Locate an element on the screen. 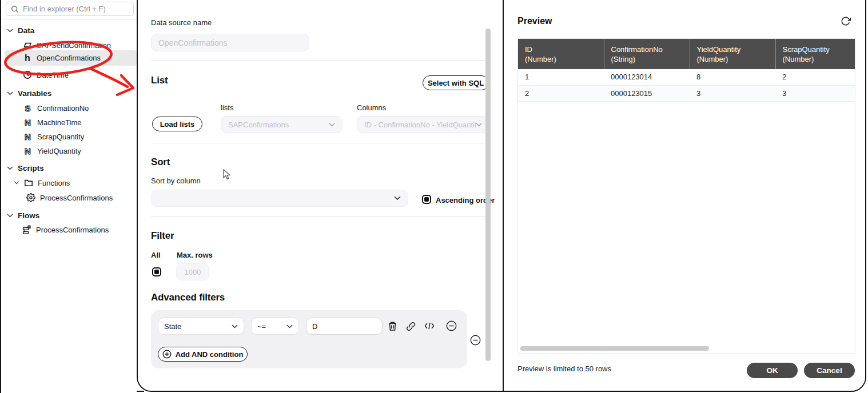 Image resolution: width=868 pixels, height=393 pixels. section-label: Scripts is located at coordinates (31, 168).